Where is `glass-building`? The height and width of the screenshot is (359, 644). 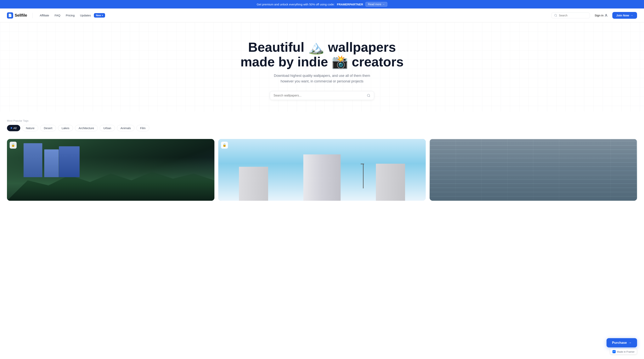 glass-building is located at coordinates (533, 170).